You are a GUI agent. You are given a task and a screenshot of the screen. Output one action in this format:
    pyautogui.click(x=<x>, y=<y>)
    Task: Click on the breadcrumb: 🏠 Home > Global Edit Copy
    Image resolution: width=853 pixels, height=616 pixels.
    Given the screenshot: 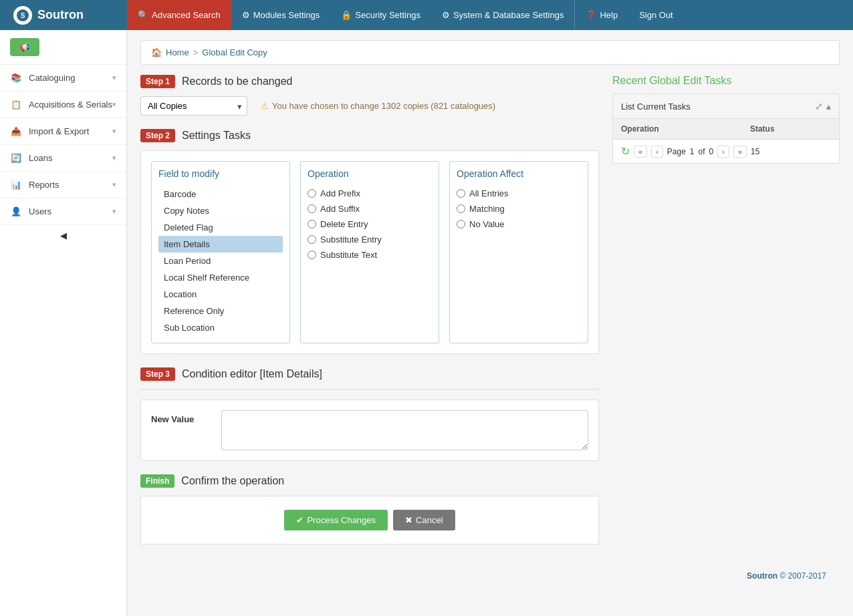 What is the action you would take?
    pyautogui.click(x=490, y=52)
    